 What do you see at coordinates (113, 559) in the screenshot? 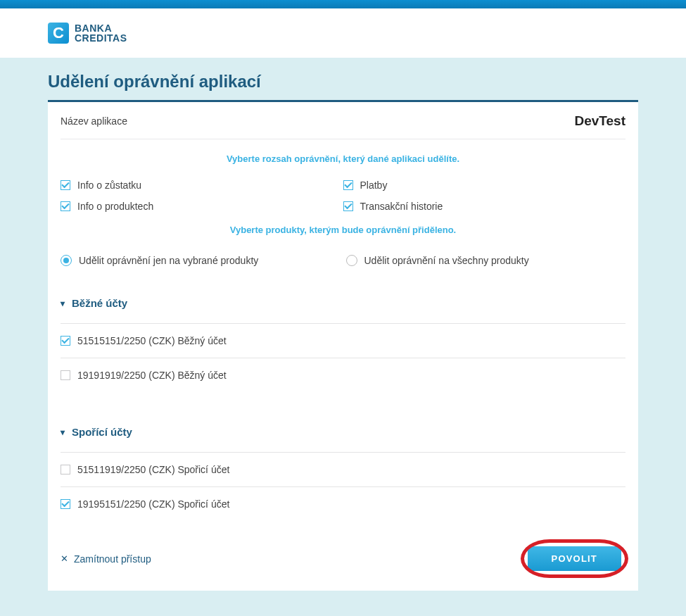
I see `deny-label: Zamítnout přístup` at bounding box center [113, 559].